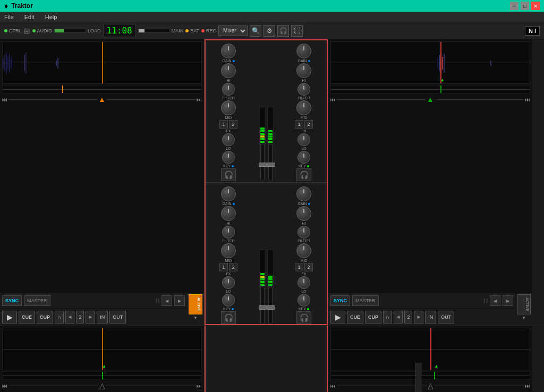 The height and width of the screenshot is (392, 544). I want to click on deck-a-arrow-left: ◄, so click(167, 301).